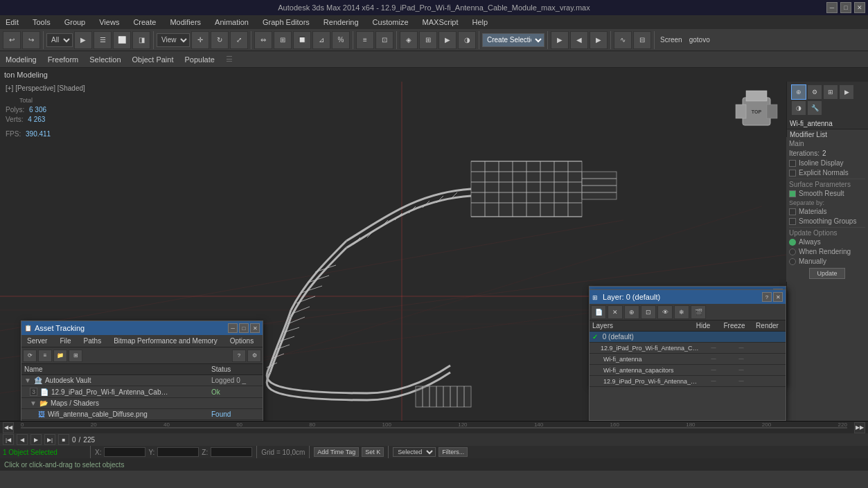 The width and height of the screenshot is (868, 488). I want to click on subtb-modeling: Modeling, so click(21, 60).